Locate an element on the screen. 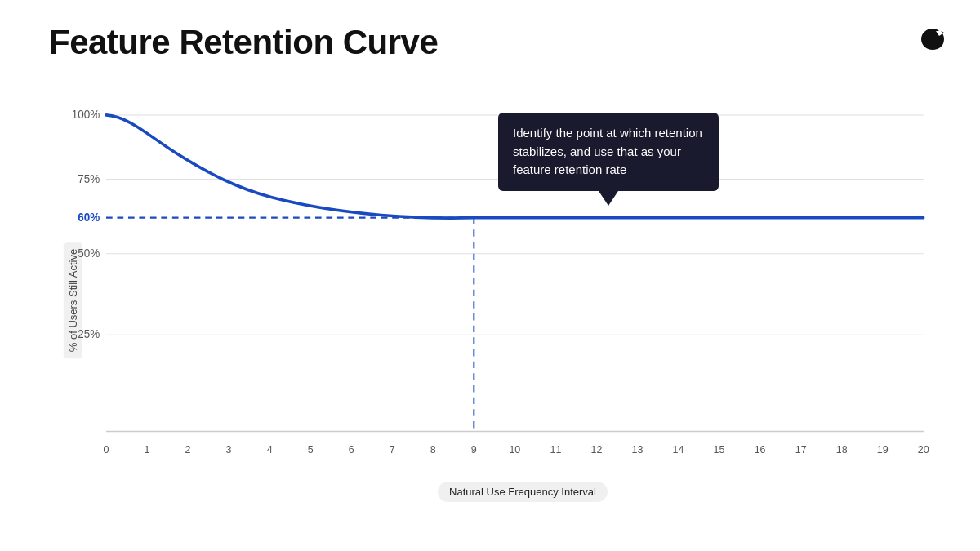 The image size is (980, 551). svg-text: 0 is located at coordinates (106, 449).